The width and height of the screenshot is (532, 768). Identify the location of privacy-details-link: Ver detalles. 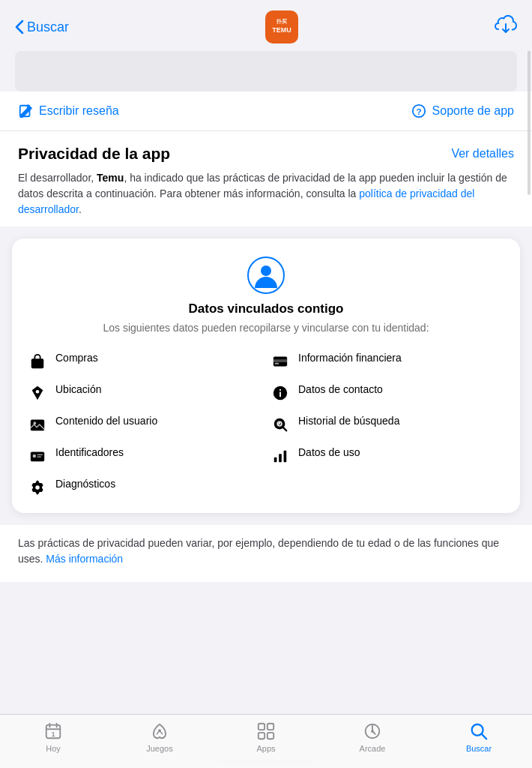
(483, 154).